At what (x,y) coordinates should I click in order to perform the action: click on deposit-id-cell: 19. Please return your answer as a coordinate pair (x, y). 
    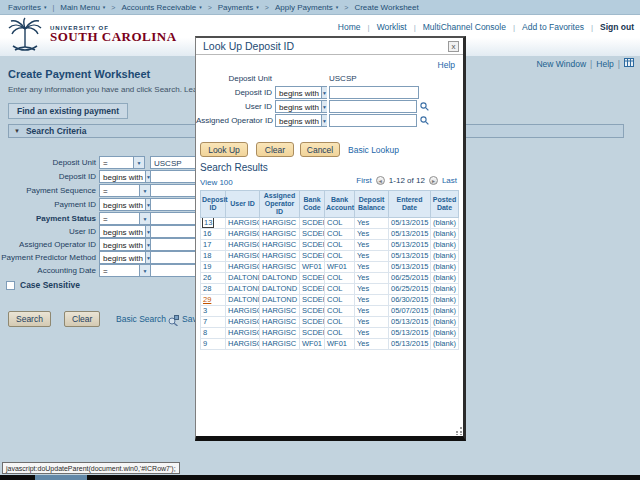
    Looking at the image, I should click on (214, 268).